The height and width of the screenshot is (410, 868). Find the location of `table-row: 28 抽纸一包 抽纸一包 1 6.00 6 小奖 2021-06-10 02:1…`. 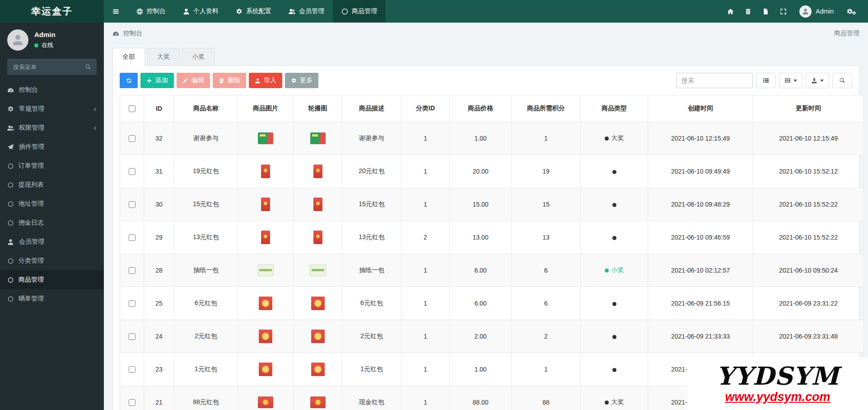

table-row: 28 抽纸一包 抽纸一包 1 6.00 6 小奖 2021-06-10 02:1… is located at coordinates (492, 270).